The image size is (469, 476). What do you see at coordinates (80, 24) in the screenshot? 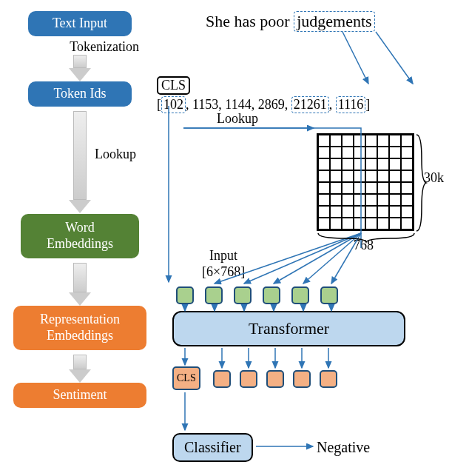
I see `text-input-box: Text Input` at bounding box center [80, 24].